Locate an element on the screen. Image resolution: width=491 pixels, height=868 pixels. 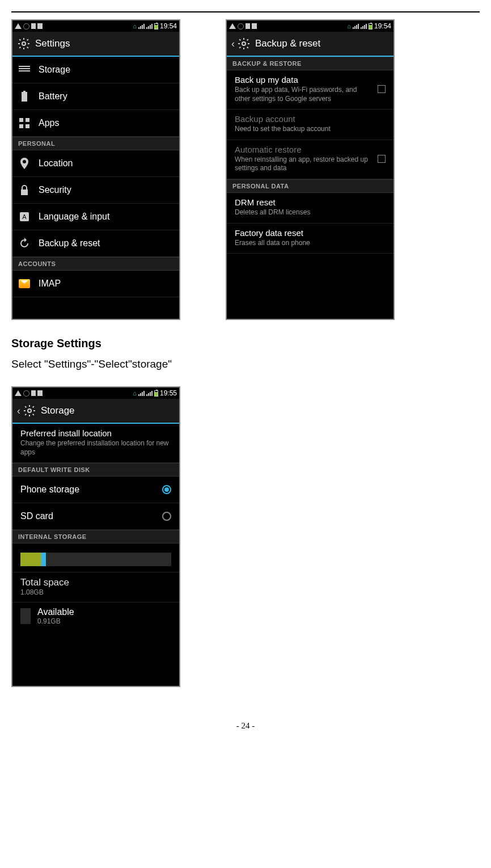
status-bar: ⌂ 19:54 is located at coordinates (310, 26).